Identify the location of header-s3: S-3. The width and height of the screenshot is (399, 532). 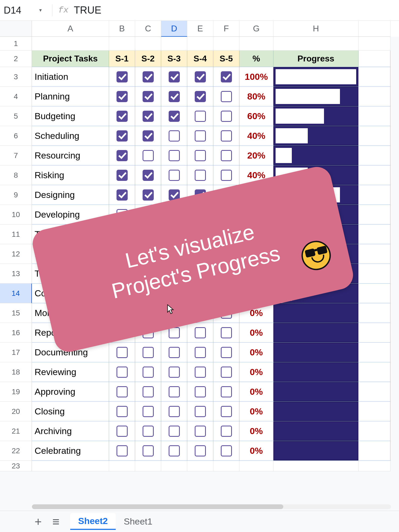
(174, 59).